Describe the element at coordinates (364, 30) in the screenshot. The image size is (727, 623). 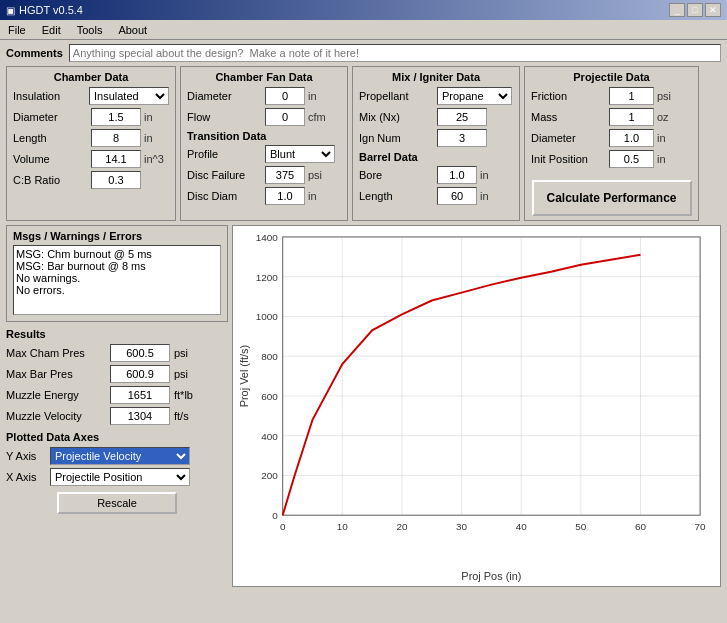
I see `menu-bar: File Edit Tools About` at that location.